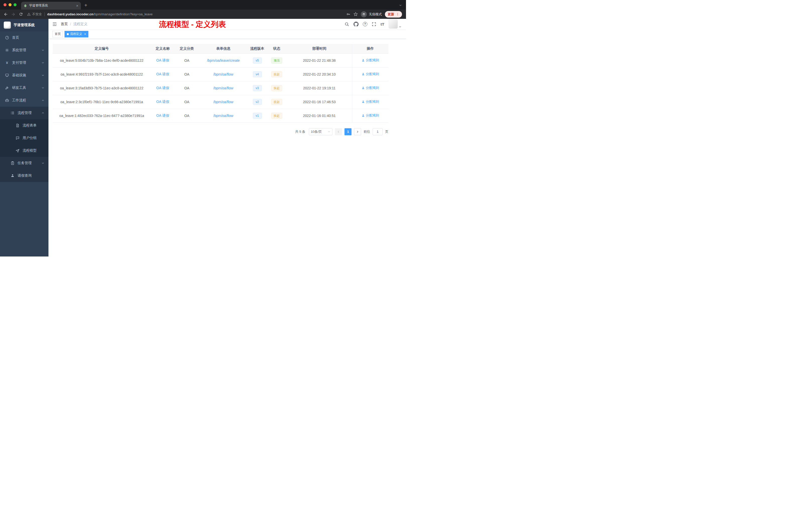  What do you see at coordinates (13, 14) in the screenshot?
I see `forward-icon` at bounding box center [13, 14].